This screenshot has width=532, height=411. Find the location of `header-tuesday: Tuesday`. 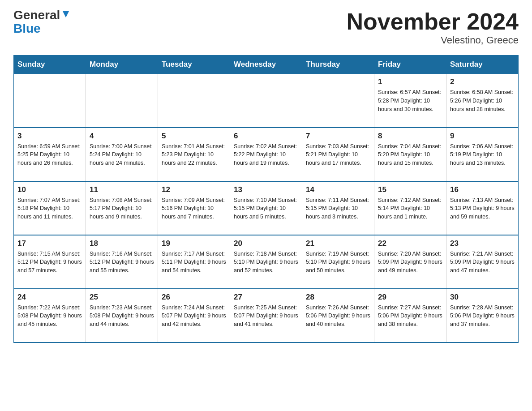

header-tuesday: Tuesday is located at coordinates (194, 64).